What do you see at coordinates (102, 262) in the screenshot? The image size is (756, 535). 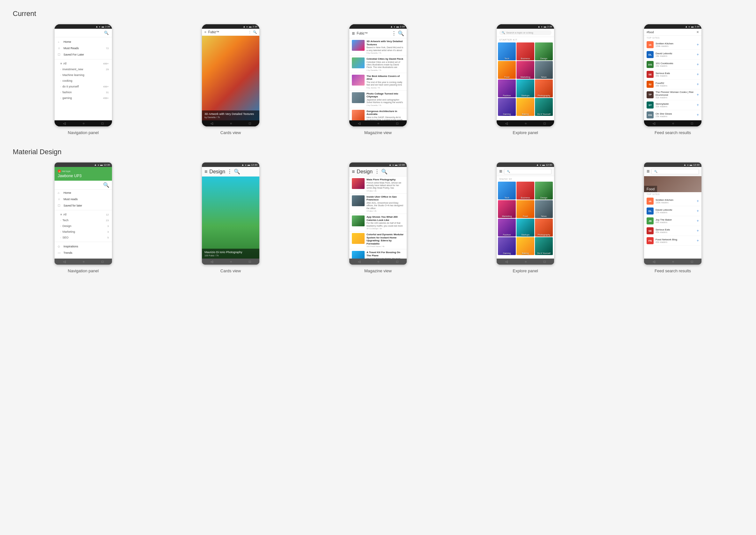 I see `mat-recents-icon-1: □` at bounding box center [102, 262].